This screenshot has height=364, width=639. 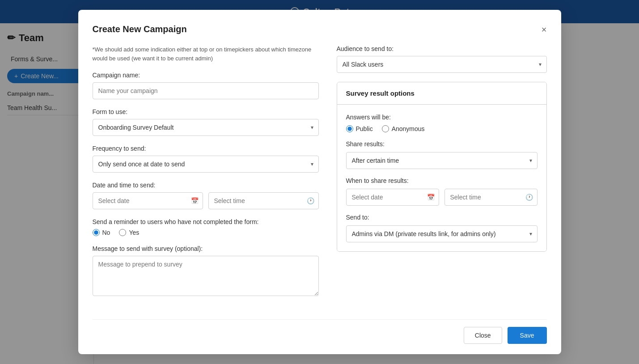 I want to click on answers-anonymous-option: Anonymous, so click(x=403, y=129).